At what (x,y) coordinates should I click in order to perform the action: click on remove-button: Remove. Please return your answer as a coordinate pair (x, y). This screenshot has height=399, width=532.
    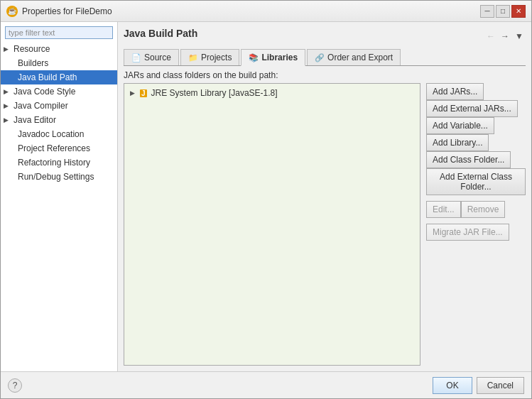
    Looking at the image, I should click on (483, 209).